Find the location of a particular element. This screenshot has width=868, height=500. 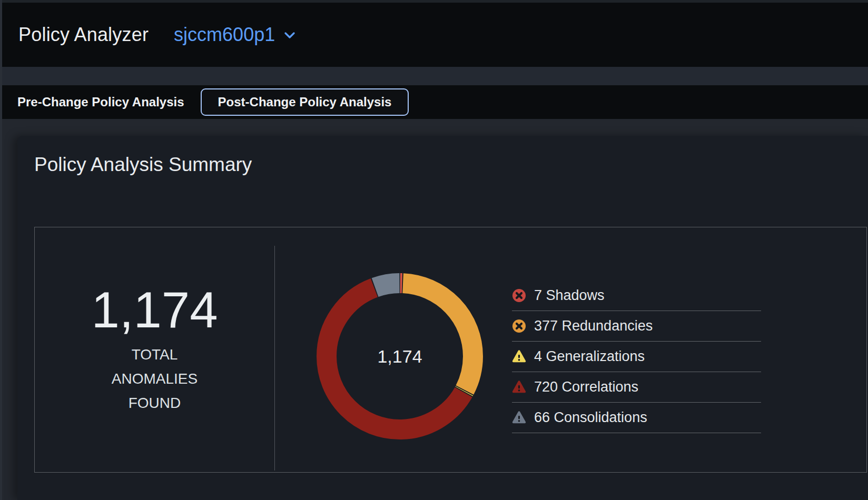

legend-label: 4 Generalizations is located at coordinates (589, 357).